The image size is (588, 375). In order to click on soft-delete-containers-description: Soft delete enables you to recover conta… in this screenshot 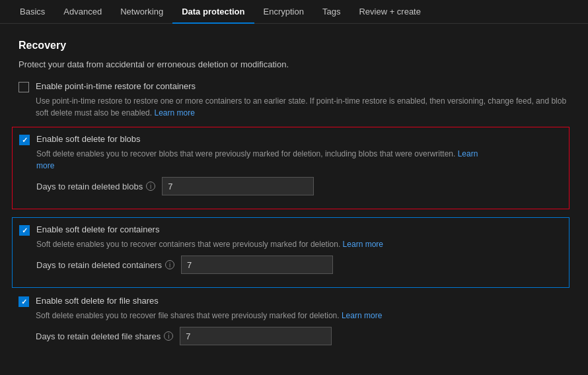, I will do `click(299, 244)`.